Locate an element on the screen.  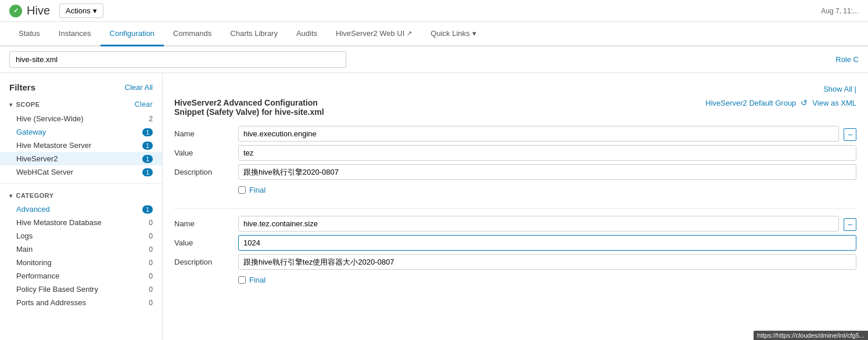
role-config-link: Role C is located at coordinates (847, 59).